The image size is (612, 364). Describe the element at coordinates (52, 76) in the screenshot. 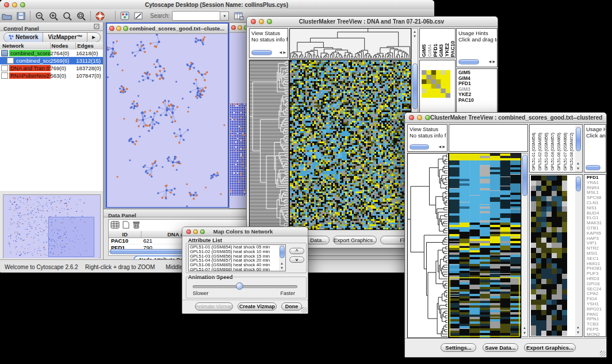

I see `network-row: RNAPuberNov2+ 563(0) 107847(0)` at that location.